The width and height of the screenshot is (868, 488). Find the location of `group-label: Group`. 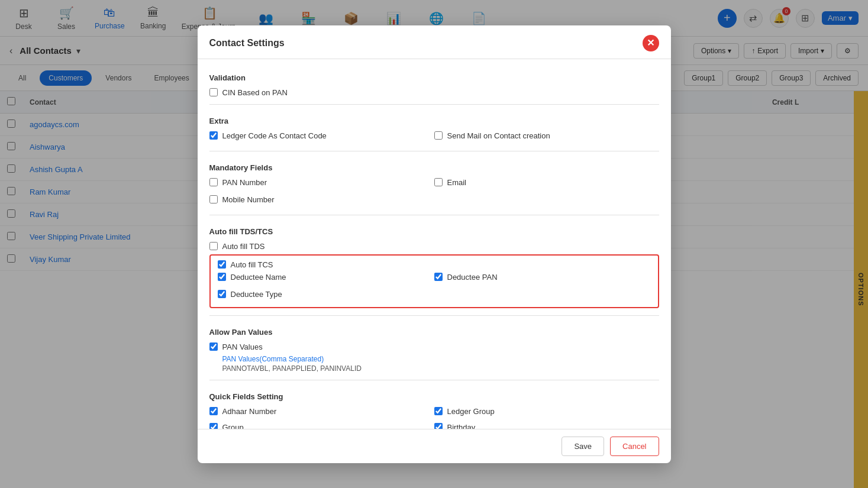

group-label: Group is located at coordinates (233, 426).